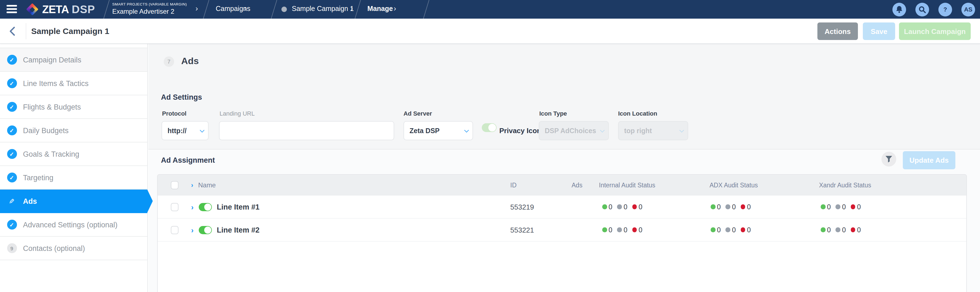  I want to click on campaign-status-dot, so click(284, 9).